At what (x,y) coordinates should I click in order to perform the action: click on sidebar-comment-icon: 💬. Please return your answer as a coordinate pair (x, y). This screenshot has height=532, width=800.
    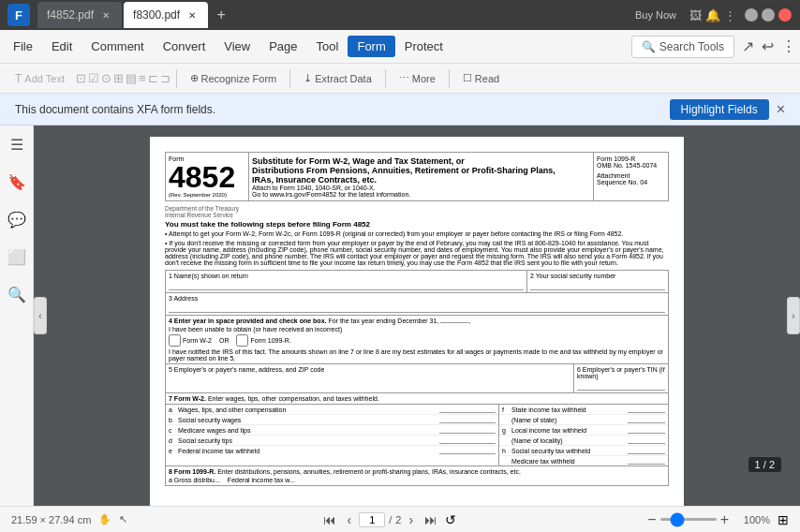
    Looking at the image, I should click on (17, 219).